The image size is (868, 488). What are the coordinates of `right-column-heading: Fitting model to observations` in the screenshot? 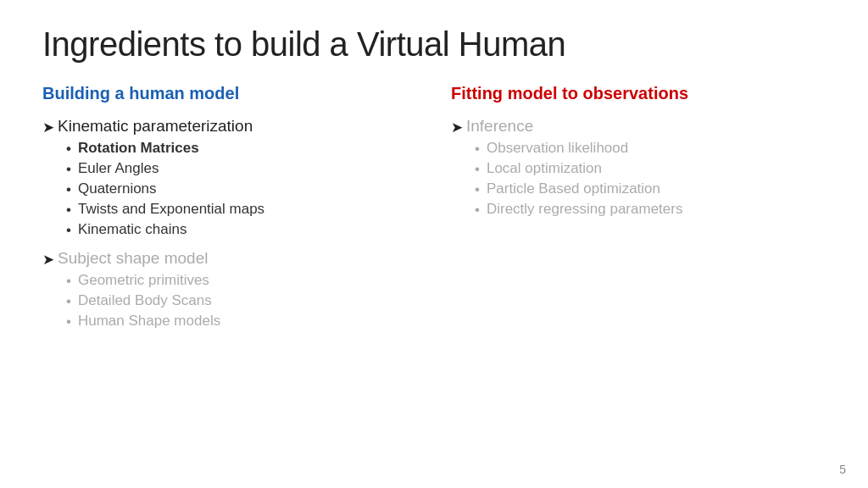 It's located at (638, 93).